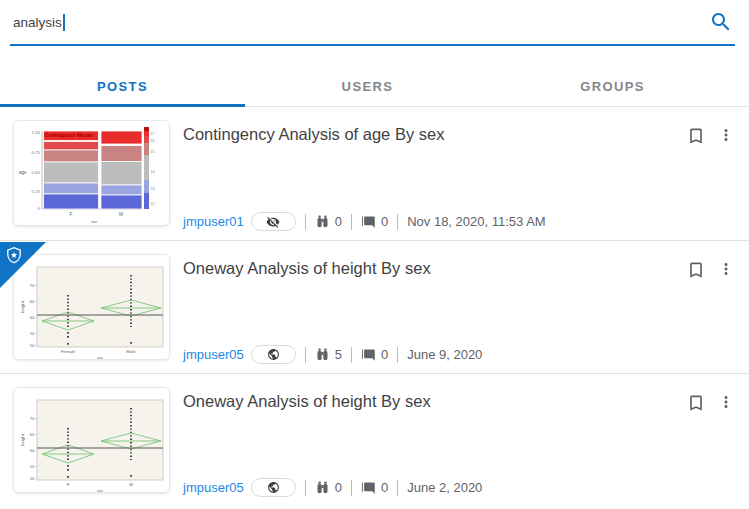 The height and width of the screenshot is (509, 749). I want to click on svg-text: 1.00, so click(36, 132).